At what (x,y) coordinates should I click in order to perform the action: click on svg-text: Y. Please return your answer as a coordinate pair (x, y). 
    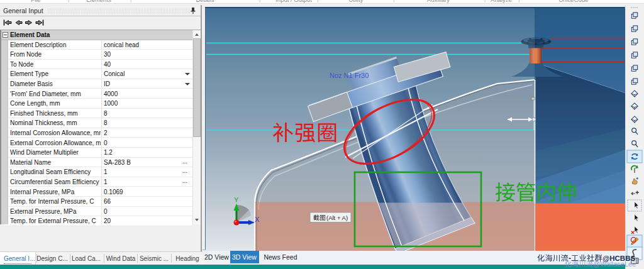
    Looking at the image, I should click on (236, 200).